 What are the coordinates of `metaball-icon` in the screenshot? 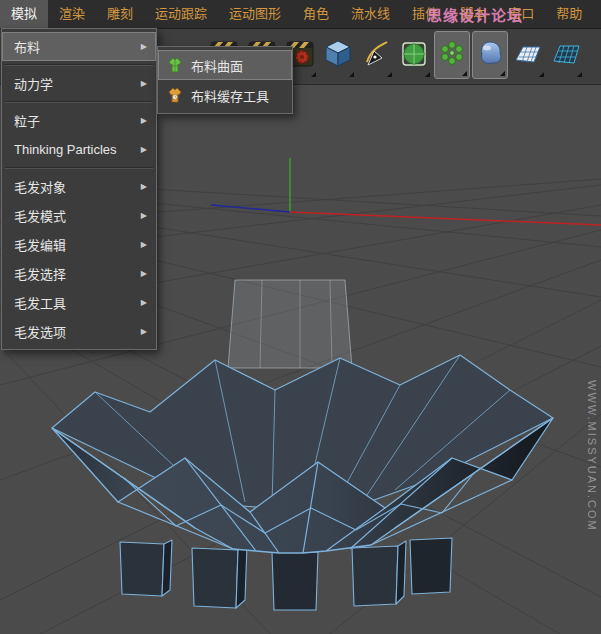 It's located at (490, 55).